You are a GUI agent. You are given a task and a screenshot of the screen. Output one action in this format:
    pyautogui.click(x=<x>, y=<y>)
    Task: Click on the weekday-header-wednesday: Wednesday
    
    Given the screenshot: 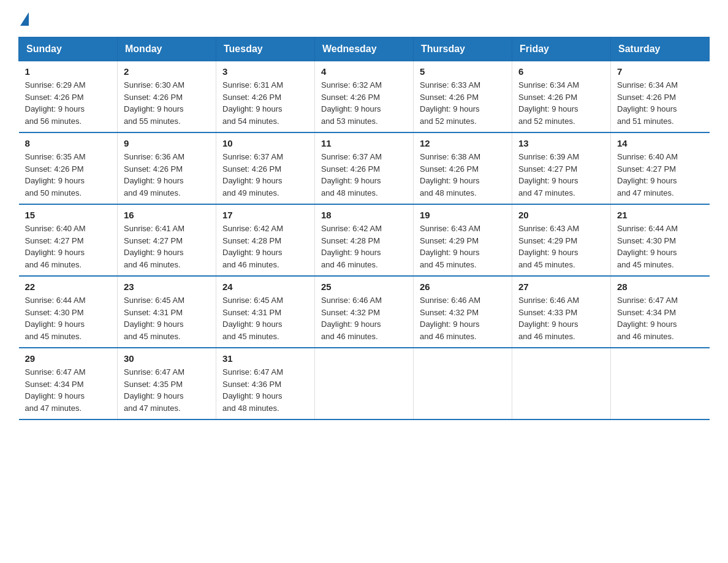 What is the action you would take?
    pyautogui.click(x=364, y=49)
    